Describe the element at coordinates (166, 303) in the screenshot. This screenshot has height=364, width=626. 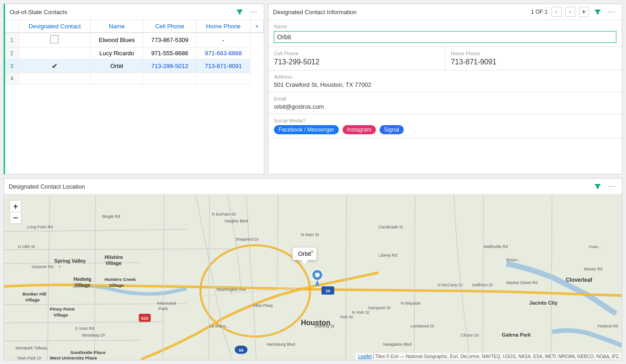
I see `svg-text: Memorial` at that location.